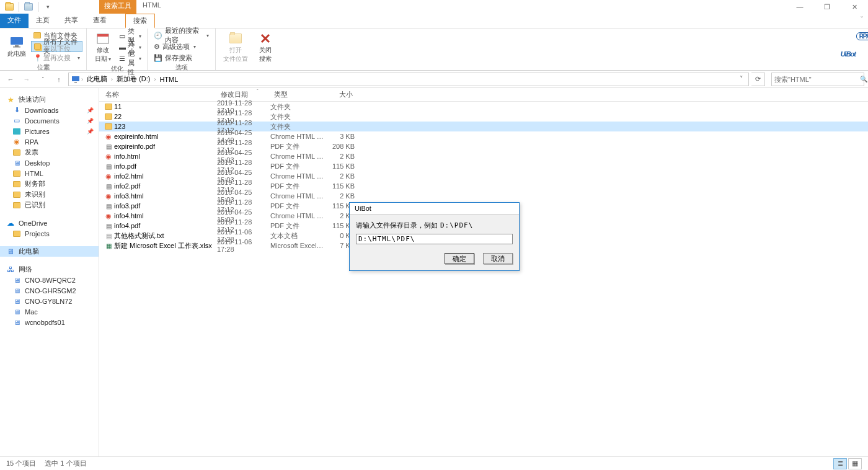  What do you see at coordinates (166, 166) in the screenshot?
I see `file-name: info.pdf` at bounding box center [166, 166].